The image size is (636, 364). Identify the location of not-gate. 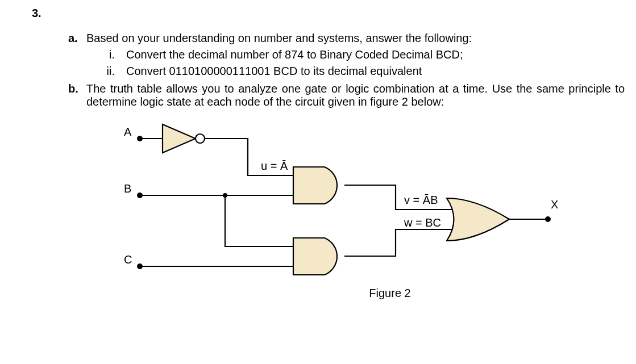
(179, 139).